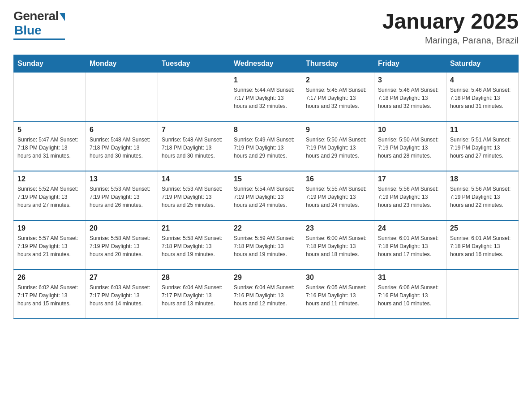 The width and height of the screenshot is (532, 411). Describe the element at coordinates (410, 295) in the screenshot. I see `day-info: Sunrise: 6:06 AM Sunset: 7:16 PM Dayligh…` at that location.